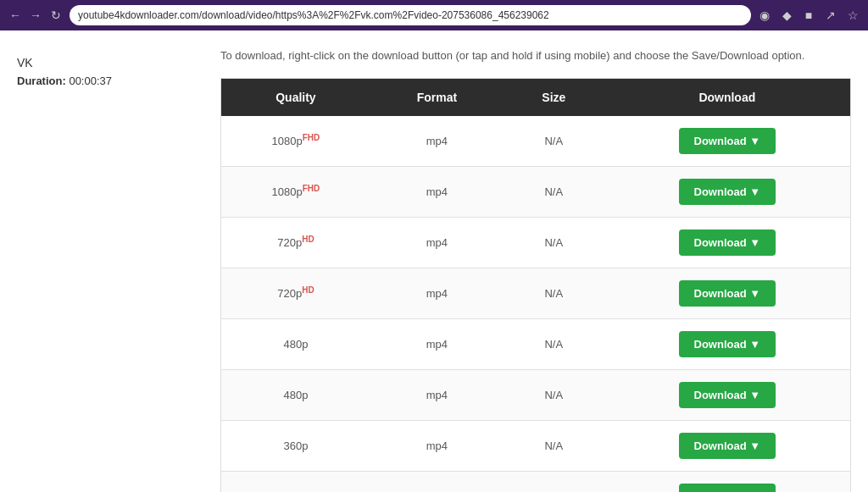 Image resolution: width=868 pixels, height=492 pixels. I want to click on shield-icon: ◉, so click(765, 15).